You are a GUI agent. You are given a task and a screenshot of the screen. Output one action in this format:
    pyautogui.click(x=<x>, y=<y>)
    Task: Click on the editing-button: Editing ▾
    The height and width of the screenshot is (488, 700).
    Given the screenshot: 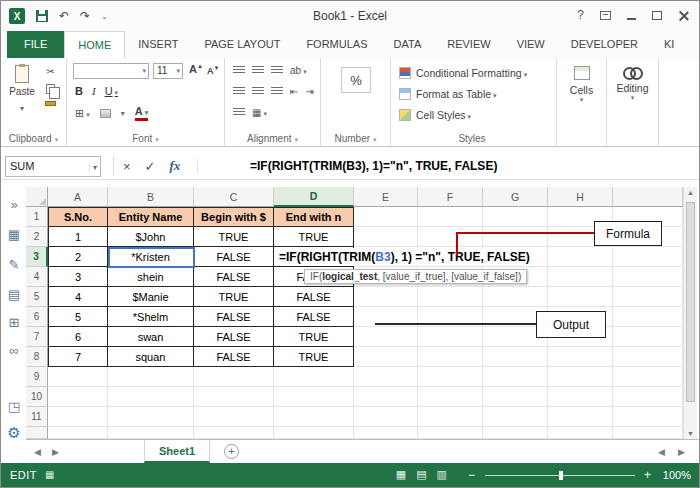 What is the action you would take?
    pyautogui.click(x=632, y=84)
    